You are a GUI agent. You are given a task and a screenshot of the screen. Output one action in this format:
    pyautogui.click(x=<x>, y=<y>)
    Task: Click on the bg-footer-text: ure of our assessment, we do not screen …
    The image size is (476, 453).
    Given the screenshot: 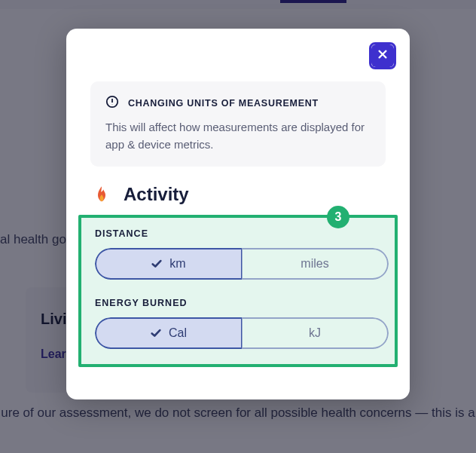 What is the action you would take?
    pyautogui.click(x=238, y=413)
    